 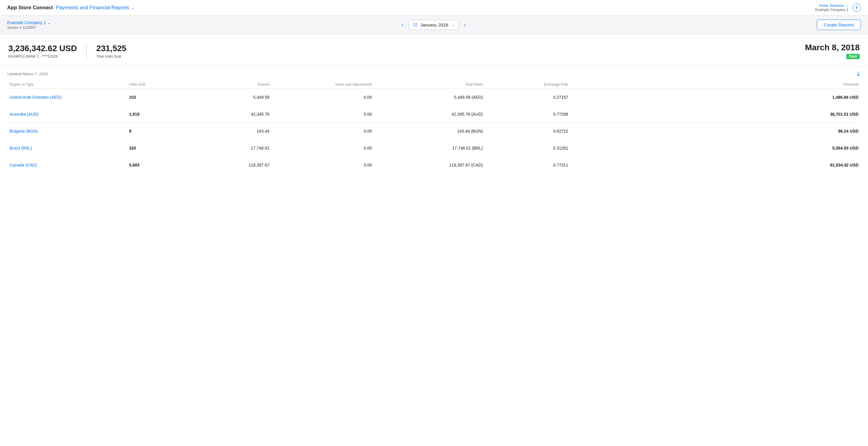 I want to click on user-name: Anne Johnson ⌄, so click(x=832, y=5).